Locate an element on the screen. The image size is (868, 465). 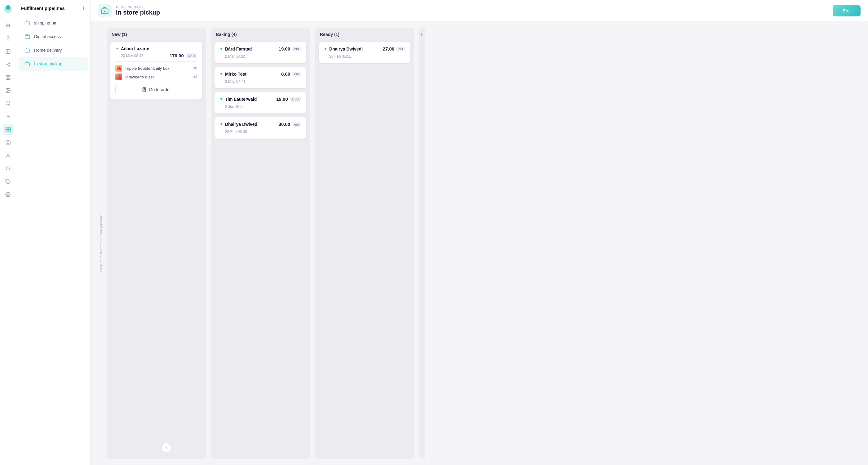
nav-analytics-icon is located at coordinates (8, 143).